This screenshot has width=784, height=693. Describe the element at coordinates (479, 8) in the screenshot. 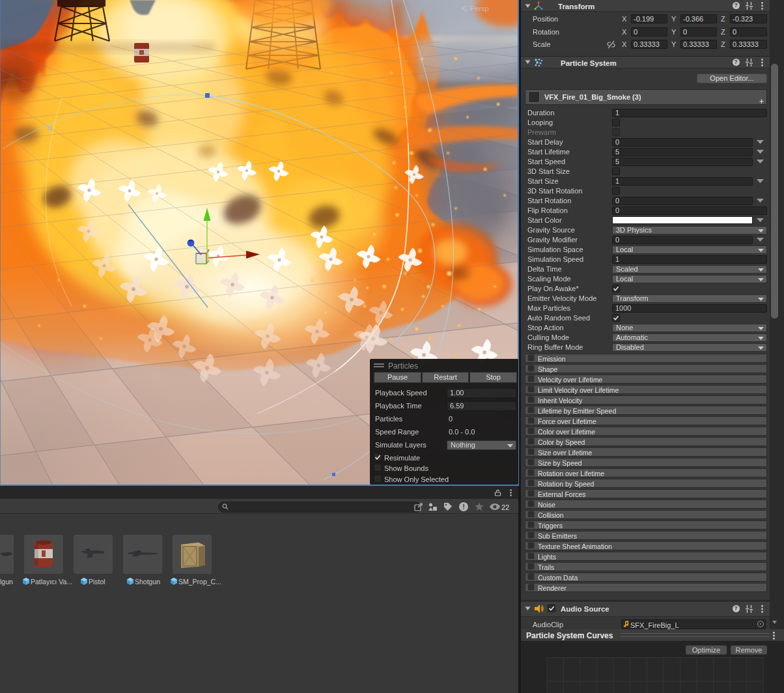

I see `svg-text: Persp` at that location.